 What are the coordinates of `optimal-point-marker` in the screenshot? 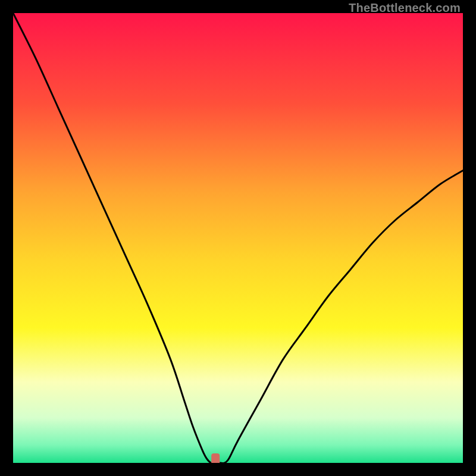 It's located at (215, 458).